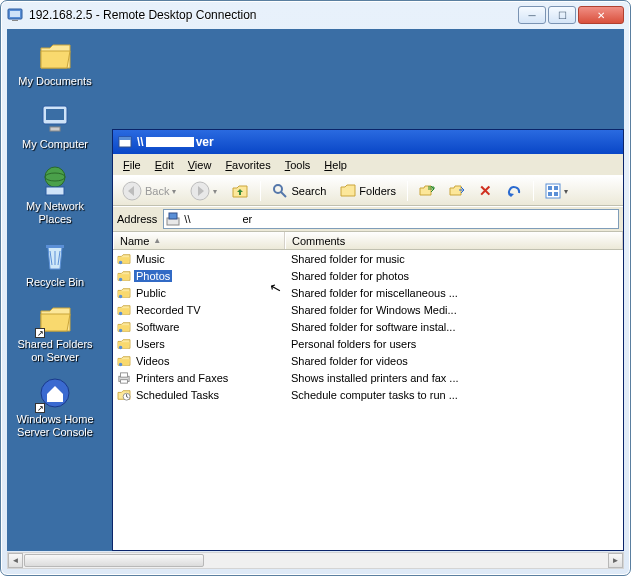  Describe the element at coordinates (454, 240) in the screenshot. I see `column-comments: Comments` at that location.